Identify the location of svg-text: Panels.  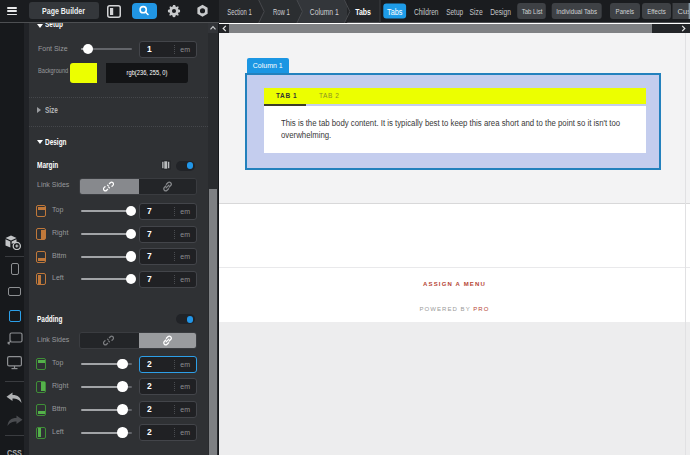
(626, 12).